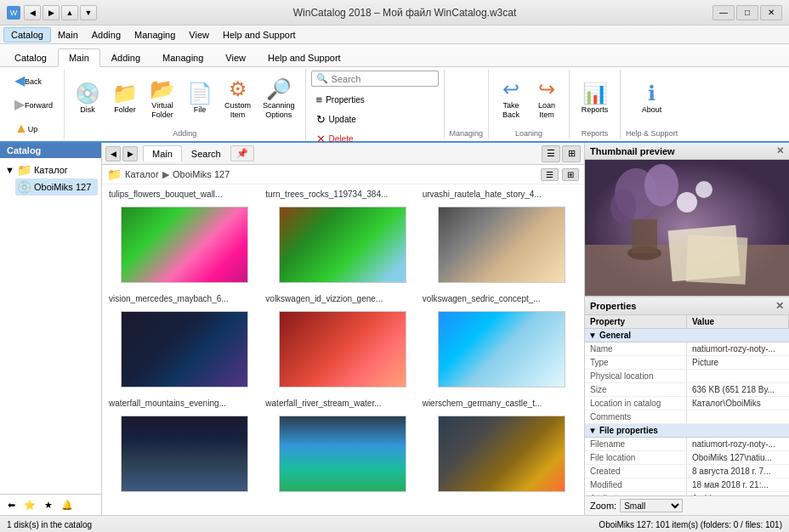  What do you see at coordinates (687, 417) in the screenshot?
I see `prop-comments: Comments` at bounding box center [687, 417].